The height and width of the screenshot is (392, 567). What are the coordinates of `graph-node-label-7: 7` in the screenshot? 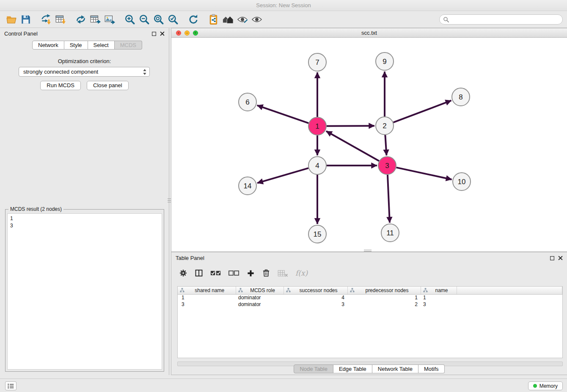 It's located at (317, 63).